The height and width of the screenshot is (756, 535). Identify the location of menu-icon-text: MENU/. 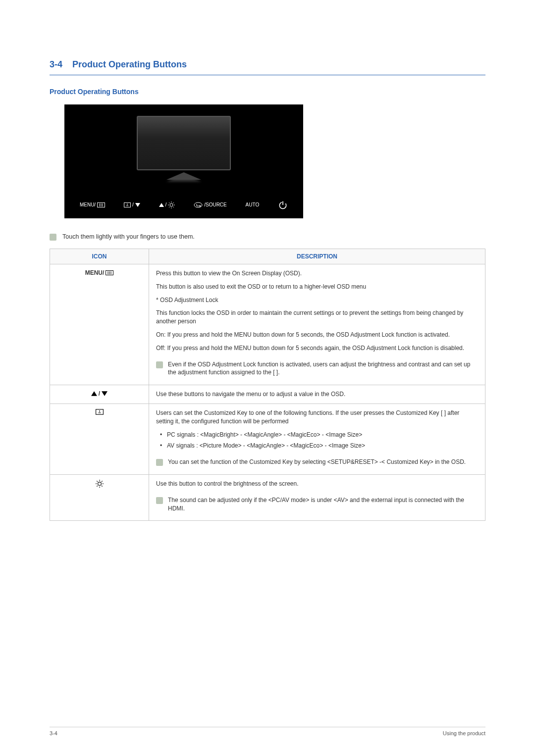
(95, 273).